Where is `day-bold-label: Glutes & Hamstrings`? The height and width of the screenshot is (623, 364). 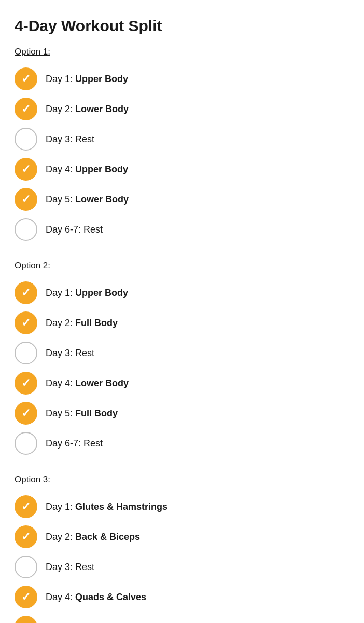 day-bold-label: Glutes & Hamstrings is located at coordinates (121, 507).